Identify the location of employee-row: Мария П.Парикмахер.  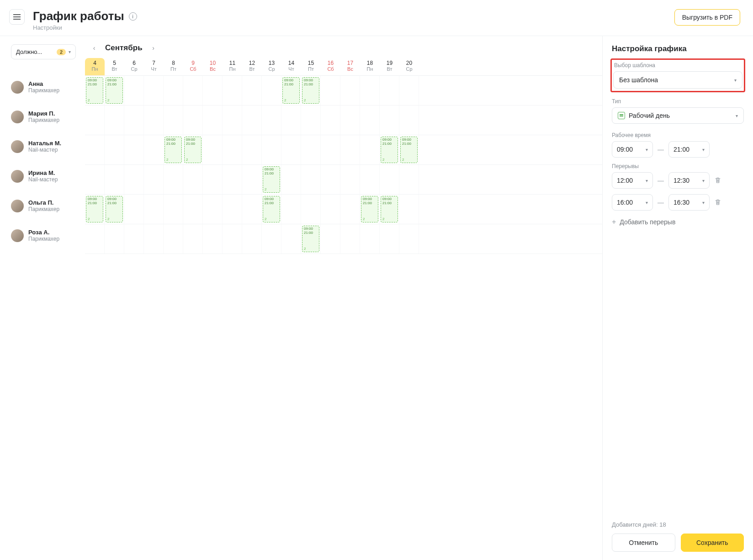
(43, 117).